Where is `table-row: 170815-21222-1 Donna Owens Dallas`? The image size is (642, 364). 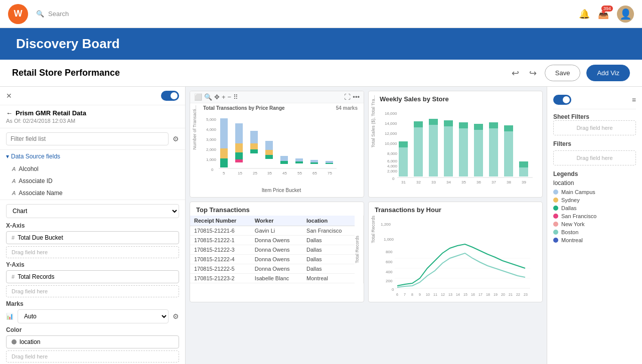 table-row: 170815-21222-1 Donna Owens Dallas is located at coordinates (272, 241).